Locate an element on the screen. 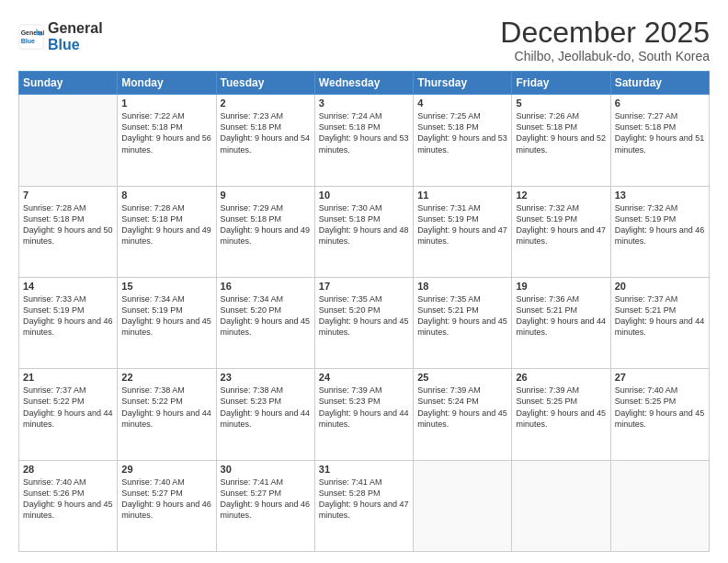 This screenshot has height=563, width=728. day-info: Sunrise: 7:39 AMSunset: 5:23 PMDaylight:… is located at coordinates (364, 407).